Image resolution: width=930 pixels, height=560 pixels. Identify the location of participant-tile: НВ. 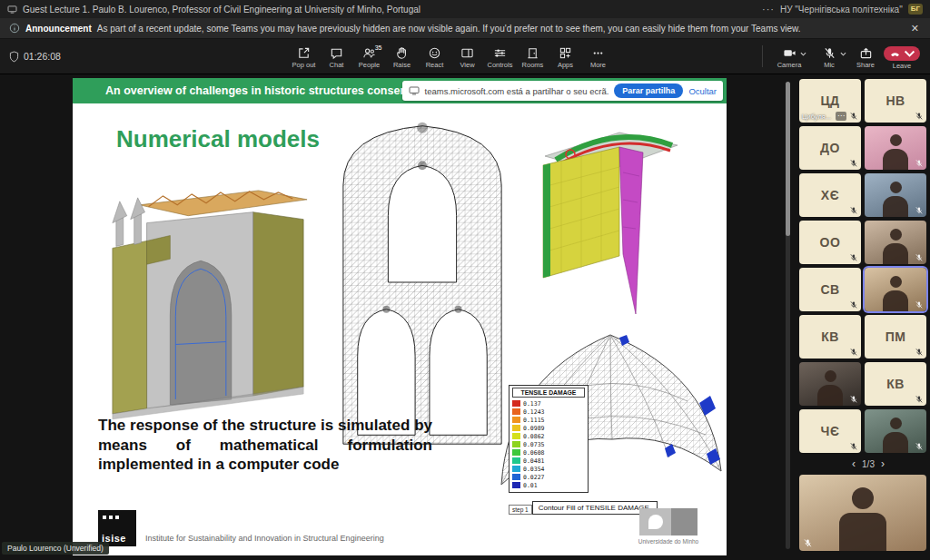
(895, 101).